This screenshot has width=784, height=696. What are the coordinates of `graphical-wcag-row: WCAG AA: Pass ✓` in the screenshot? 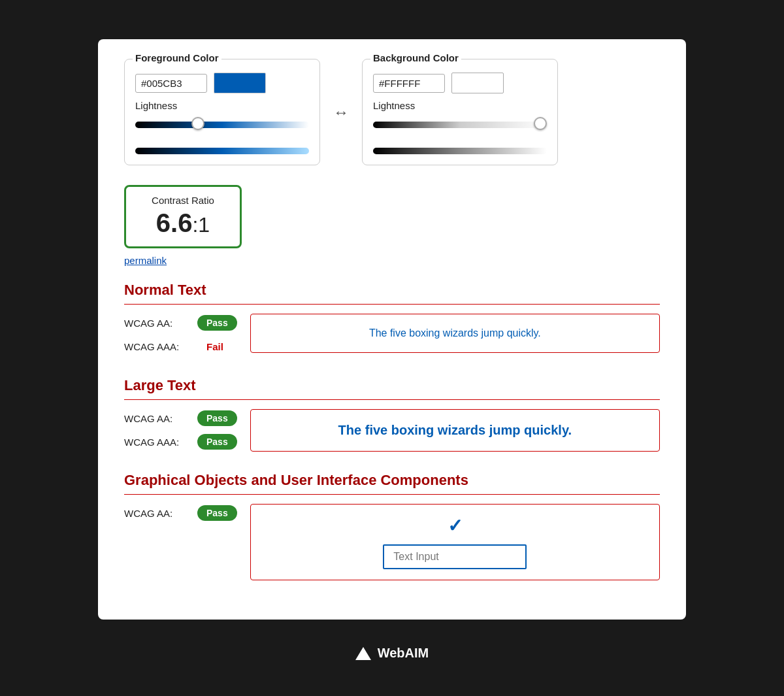 It's located at (392, 542).